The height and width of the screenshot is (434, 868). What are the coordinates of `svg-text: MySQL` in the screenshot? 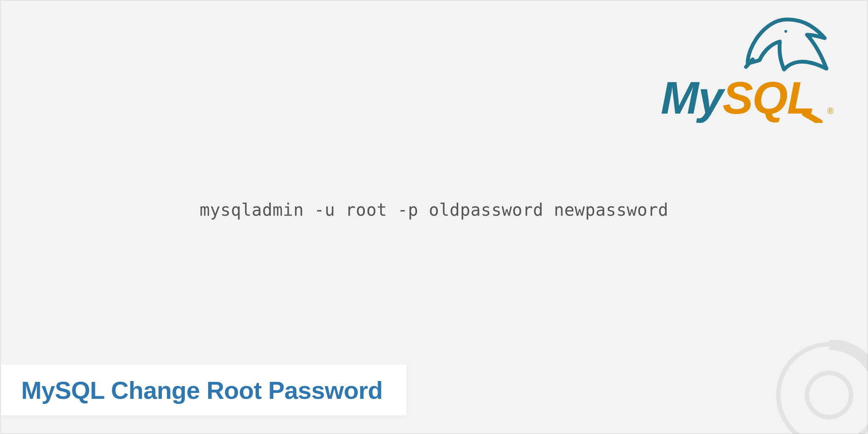 It's located at (737, 97).